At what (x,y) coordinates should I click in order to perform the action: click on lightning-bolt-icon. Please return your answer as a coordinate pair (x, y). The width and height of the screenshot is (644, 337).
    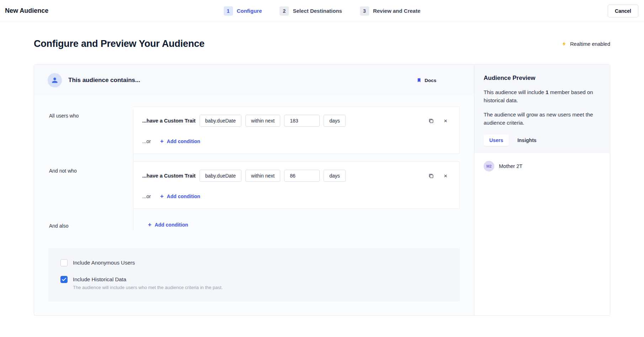
    Looking at the image, I should click on (564, 44).